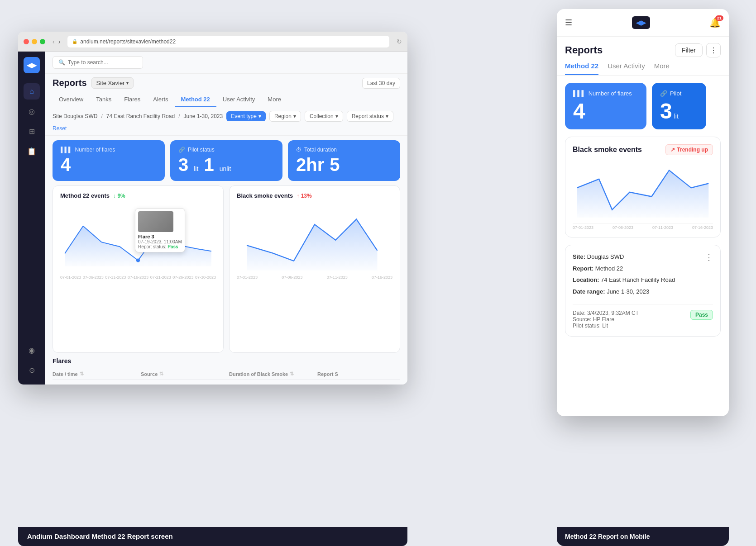  What do you see at coordinates (34, 42) in the screenshot?
I see `traffic-light-yellow` at bounding box center [34, 42].